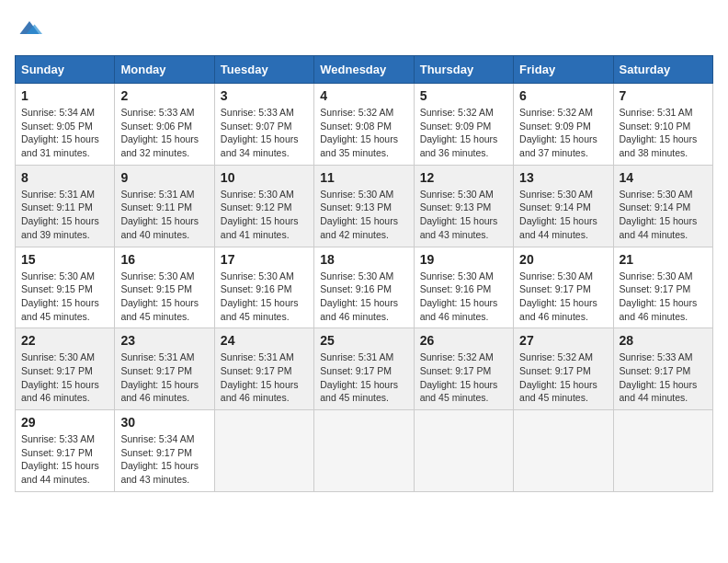  I want to click on calendar-cell: 12Sunrise: 5:30 AM Sunset: 9:13 PM Dayli…, so click(463, 206).